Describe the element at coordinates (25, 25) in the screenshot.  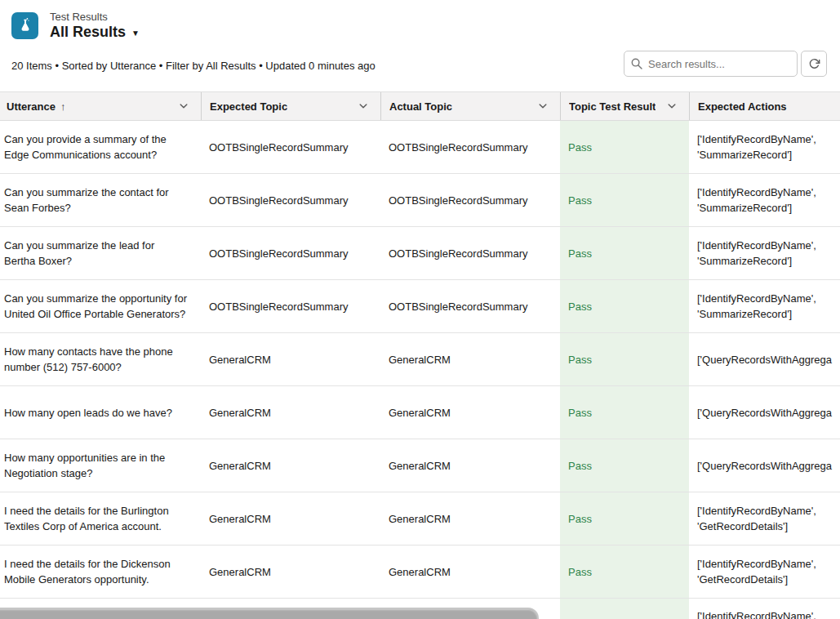
I see `flask-glyph` at that location.